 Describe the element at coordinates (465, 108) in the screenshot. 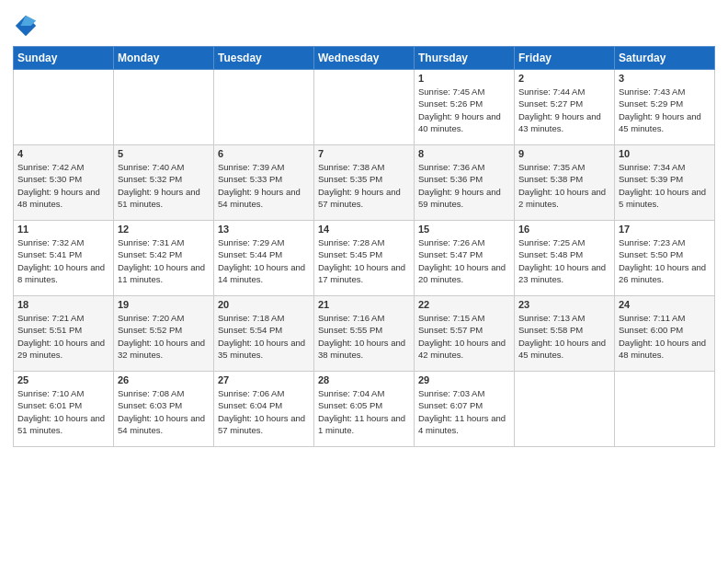

I see `calendar-cell: 1Sunrise: 7:45 AM Sunset: 5:26 PM Daylig…` at that location.